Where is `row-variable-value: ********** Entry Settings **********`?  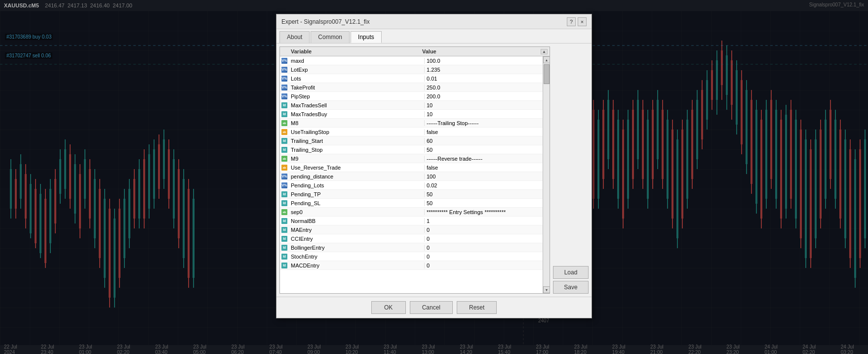 row-variable-value: ********** Entry Settings ********** is located at coordinates (483, 212).